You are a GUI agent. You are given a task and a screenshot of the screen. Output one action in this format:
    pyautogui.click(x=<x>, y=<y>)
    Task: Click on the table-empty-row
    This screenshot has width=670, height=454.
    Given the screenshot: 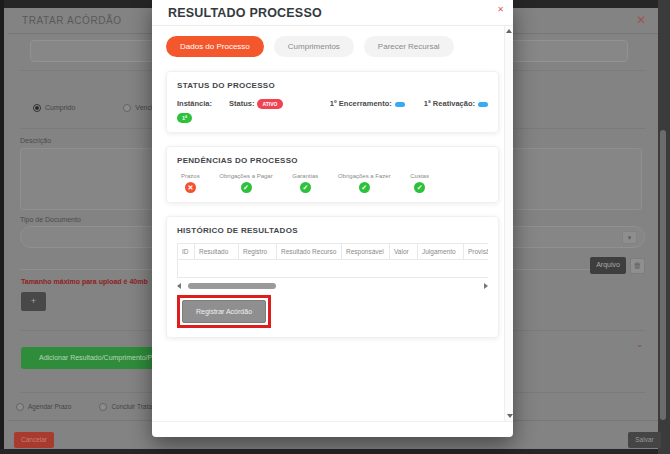 What is the action you would take?
    pyautogui.click(x=334, y=269)
    